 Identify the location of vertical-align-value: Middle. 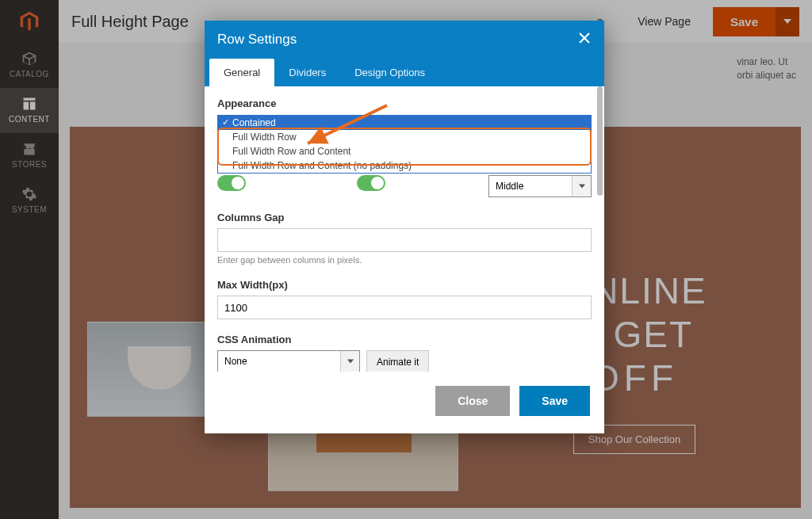
(509, 186).